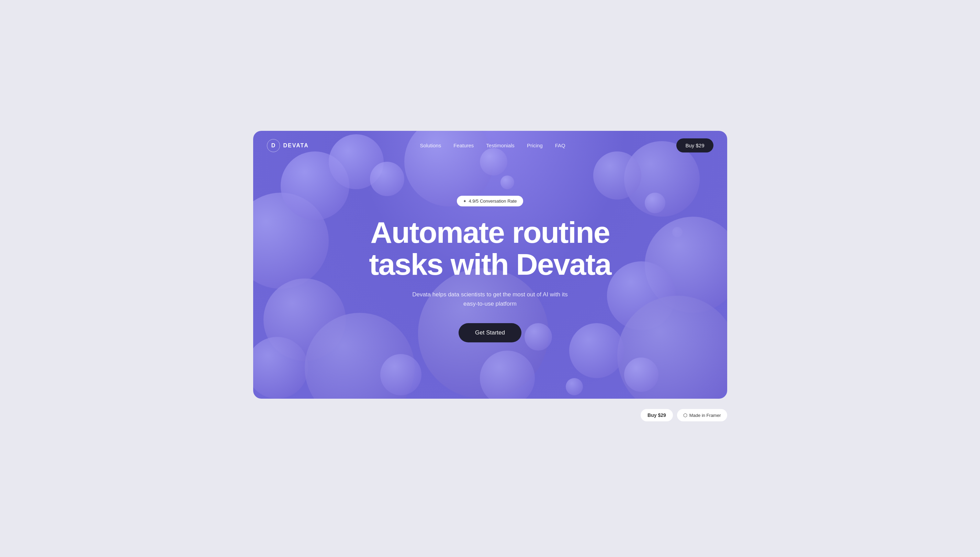 The width and height of the screenshot is (980, 557). I want to click on framer-badge: ⬡ Made in Framer, so click(702, 415).